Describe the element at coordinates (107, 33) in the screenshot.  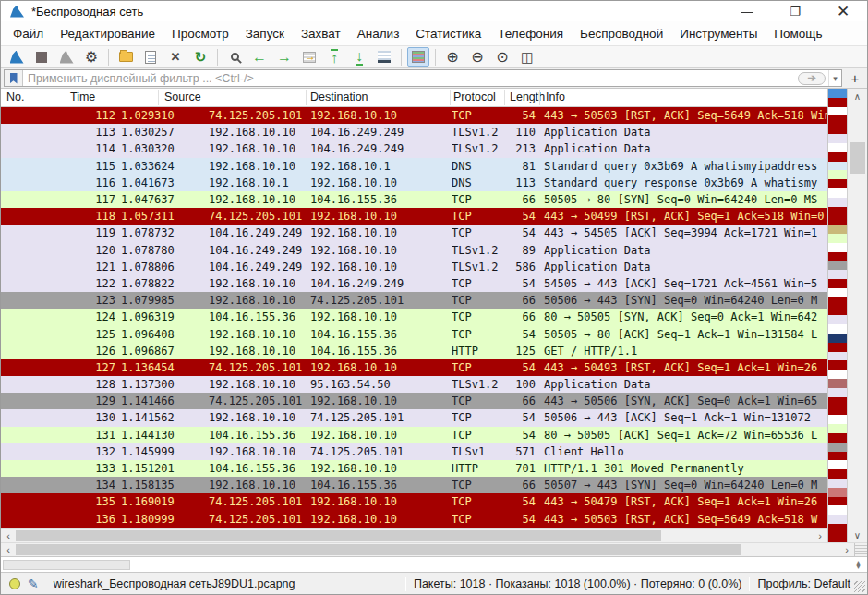
I see `menu-item-1: Редактирование` at that location.